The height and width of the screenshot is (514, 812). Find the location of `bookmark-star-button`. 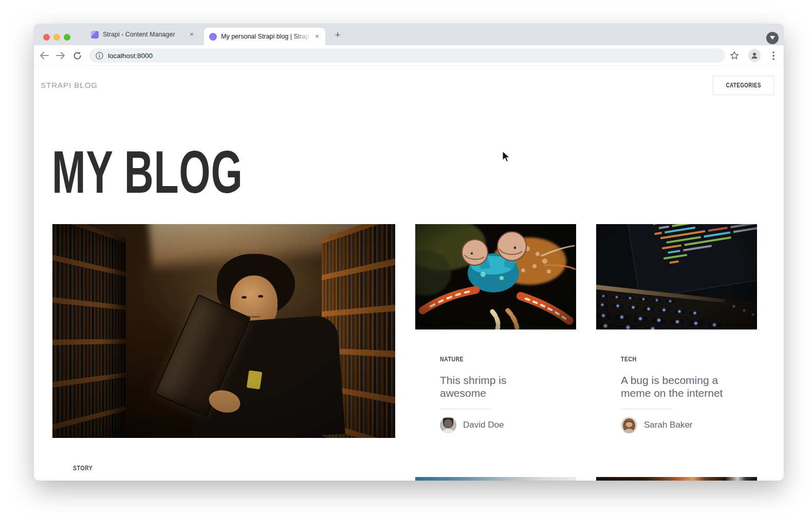

bookmark-star-button is located at coordinates (734, 56).